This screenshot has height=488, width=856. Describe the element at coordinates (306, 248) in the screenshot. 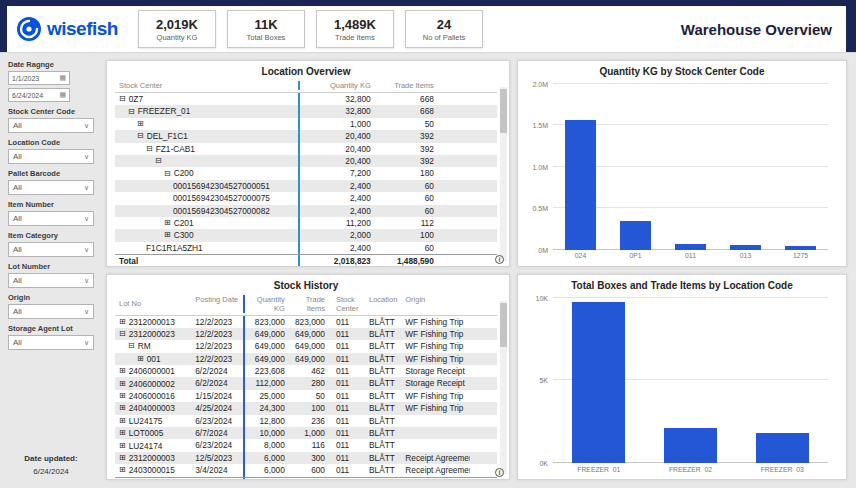

I see `table-row: F1C1R1A5ZH12,40060` at that location.